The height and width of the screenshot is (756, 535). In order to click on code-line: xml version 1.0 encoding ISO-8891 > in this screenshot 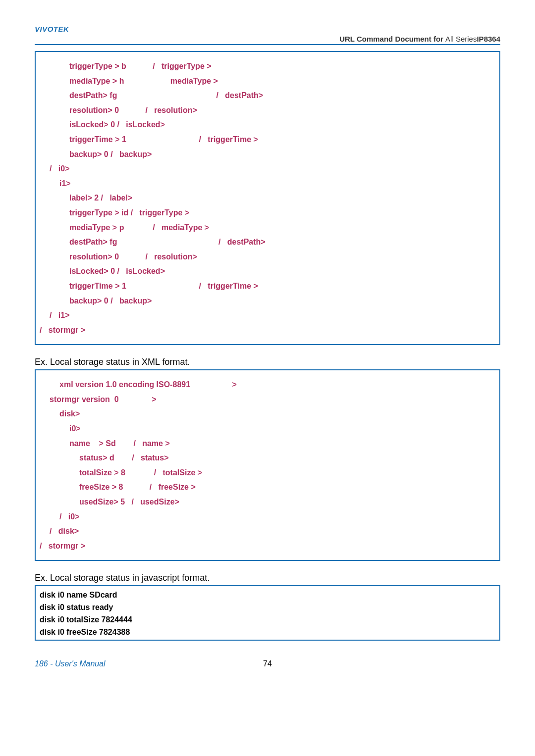, I will do `click(268, 385)`.